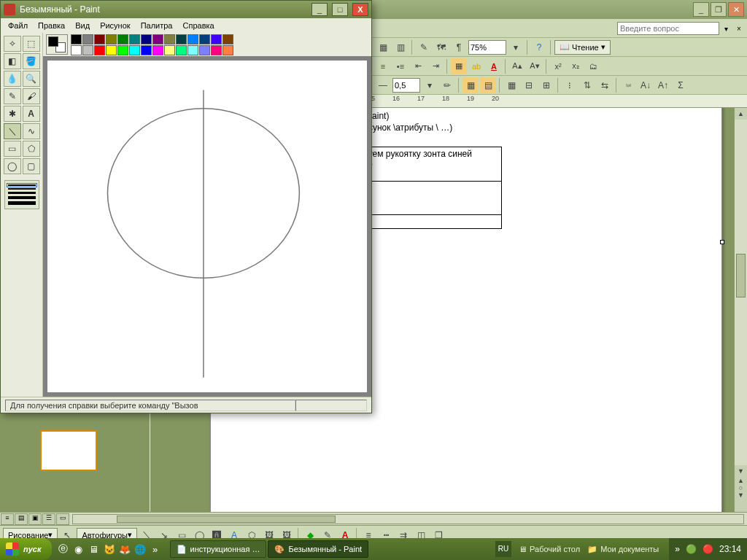 The image size is (747, 560). I want to click on help-close-icon: ×, so click(739, 29).